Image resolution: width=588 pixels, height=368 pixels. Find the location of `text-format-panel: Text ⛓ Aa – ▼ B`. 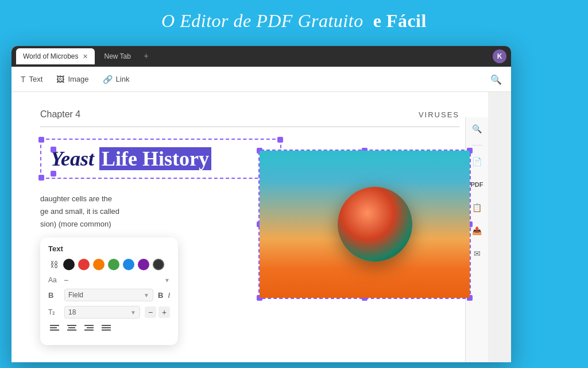

text-format-panel: Text ⛓ Aa – ▼ B is located at coordinates (109, 291).